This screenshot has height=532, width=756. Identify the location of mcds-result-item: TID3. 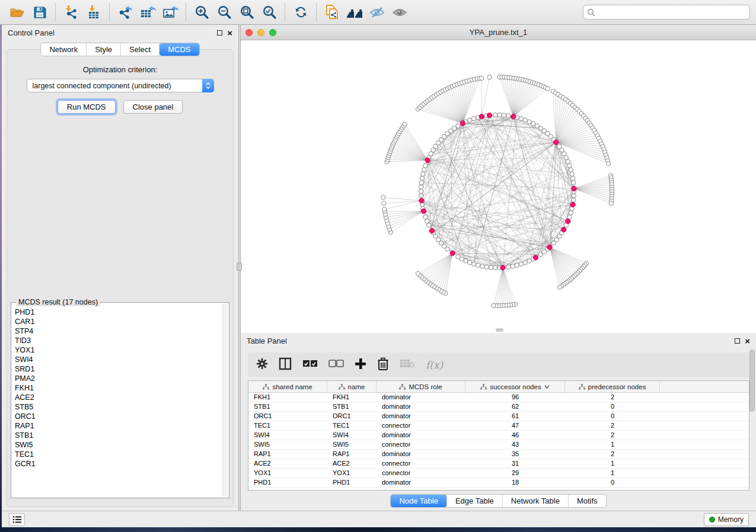
(119, 341).